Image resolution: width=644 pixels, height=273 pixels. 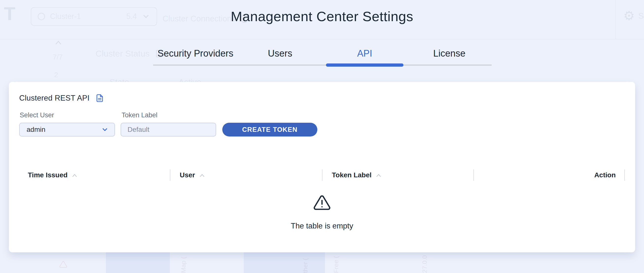 I want to click on column-header-user: User, so click(x=246, y=175).